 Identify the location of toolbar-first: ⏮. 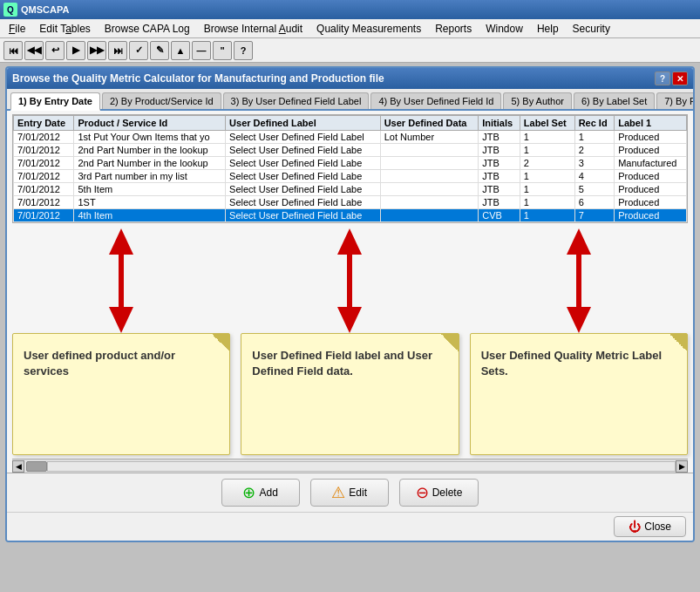
(13, 51).